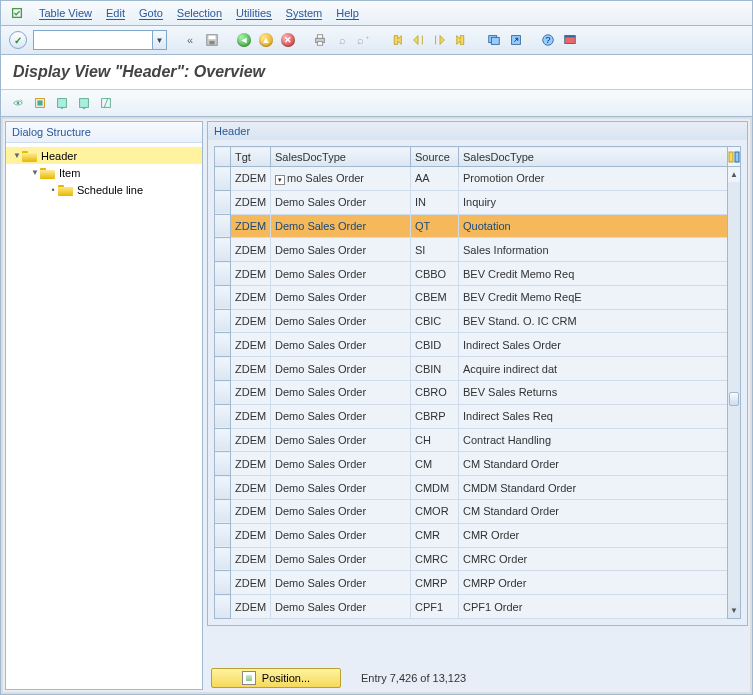  What do you see at coordinates (435, 369) in the screenshot?
I see `cell-source: CBIN` at bounding box center [435, 369].